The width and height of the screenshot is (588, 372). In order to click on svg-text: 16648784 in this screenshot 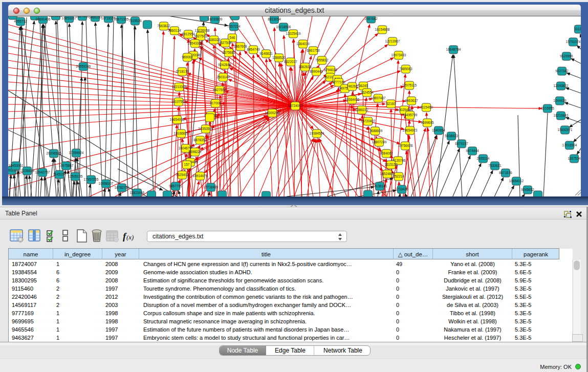, I will do `click(453, 49)`.